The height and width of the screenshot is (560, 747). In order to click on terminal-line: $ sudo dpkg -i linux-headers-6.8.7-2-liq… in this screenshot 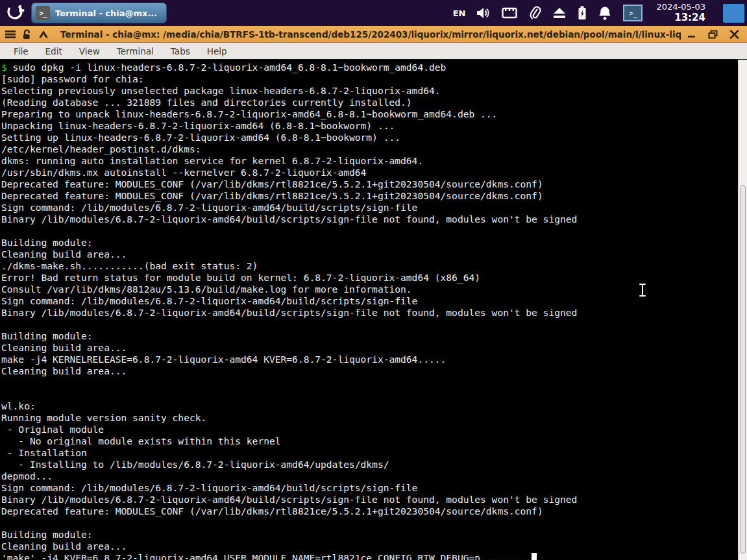, I will do `click(370, 67)`.